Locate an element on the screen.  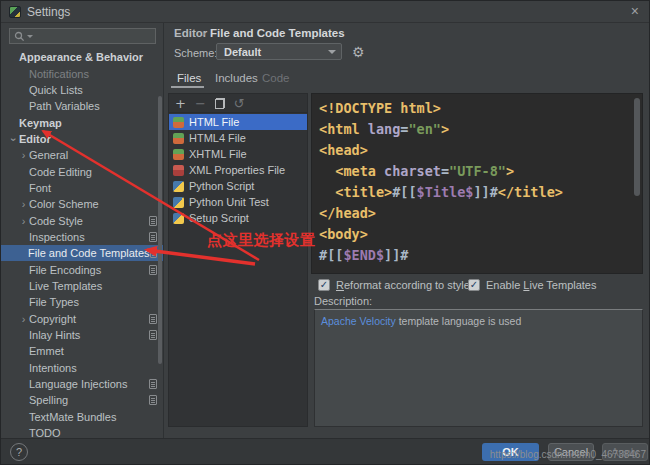
reformat-checkbox: ✓ Reformat according to style is located at coordinates (394, 285).